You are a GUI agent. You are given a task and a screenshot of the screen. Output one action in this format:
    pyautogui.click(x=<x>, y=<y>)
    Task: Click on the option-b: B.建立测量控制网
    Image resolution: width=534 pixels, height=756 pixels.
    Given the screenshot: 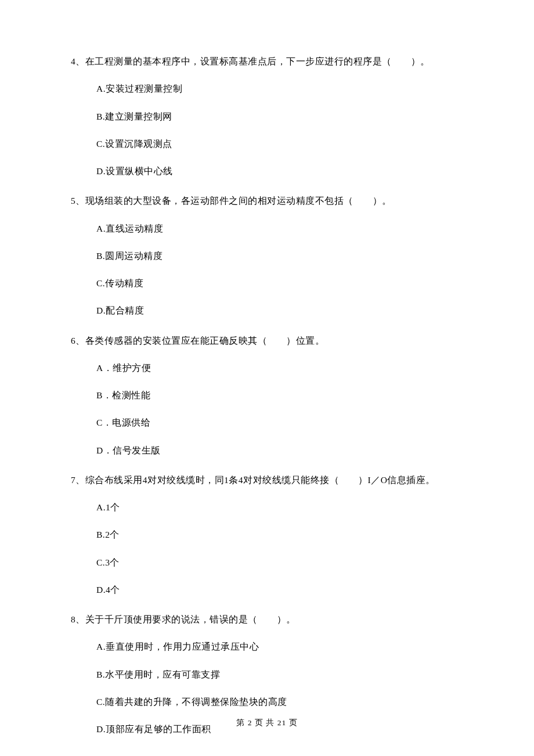 What is the action you would take?
    pyautogui.click(x=280, y=116)
    